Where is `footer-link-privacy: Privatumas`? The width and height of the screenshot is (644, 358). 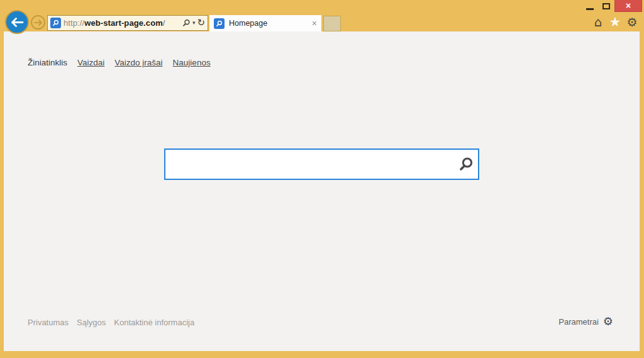
footer-link-privacy: Privatumas is located at coordinates (48, 322).